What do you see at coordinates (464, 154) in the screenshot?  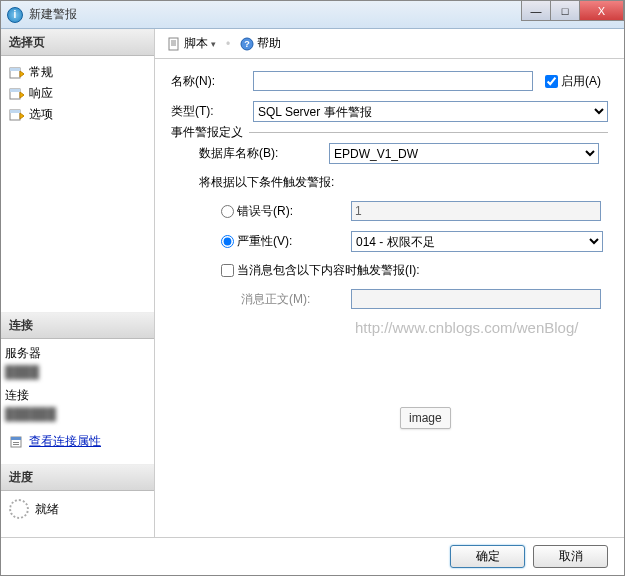 I see `db-select: EPDW_V1_DW` at bounding box center [464, 154].